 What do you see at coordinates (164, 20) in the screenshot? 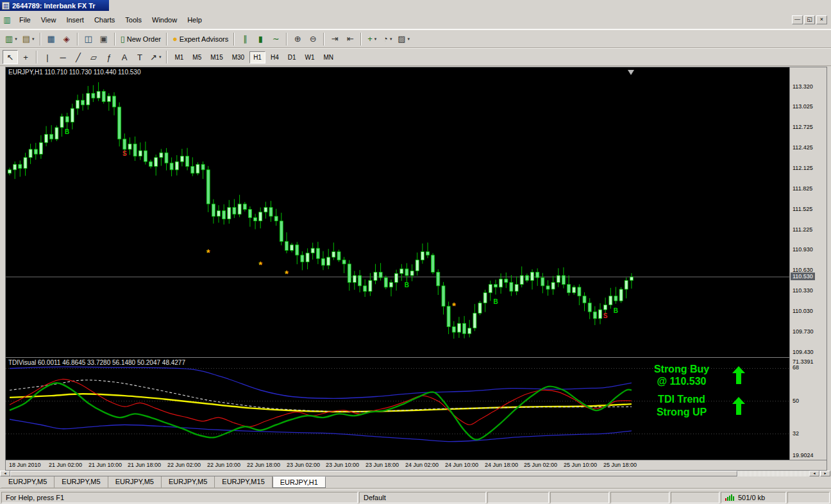
I see `menu-window: Window` at bounding box center [164, 20].